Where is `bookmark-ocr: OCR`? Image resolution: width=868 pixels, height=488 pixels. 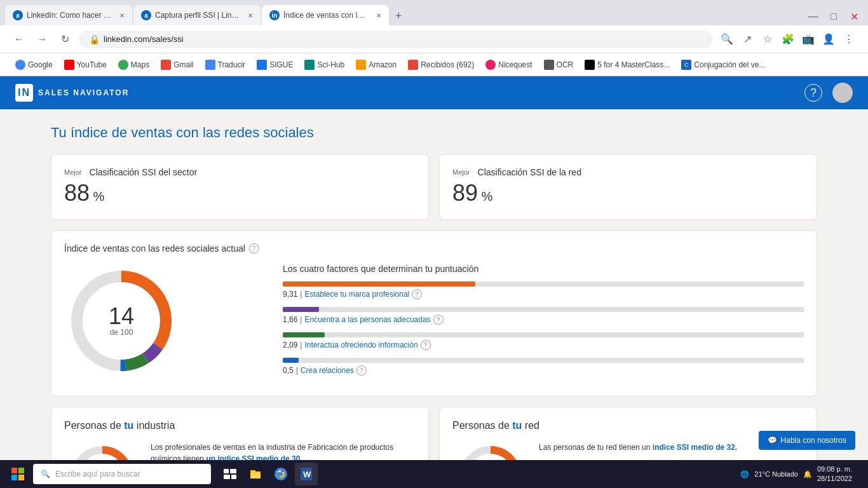 bookmark-ocr: OCR is located at coordinates (559, 65).